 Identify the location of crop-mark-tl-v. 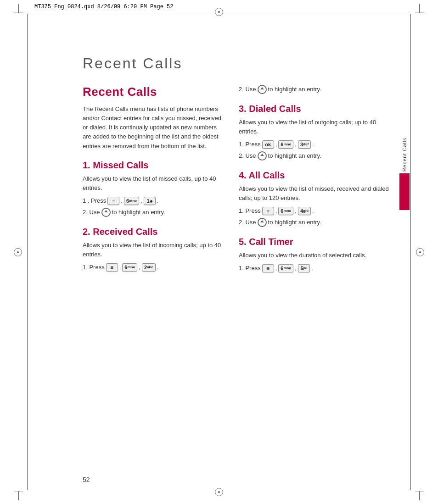
(18, 8).